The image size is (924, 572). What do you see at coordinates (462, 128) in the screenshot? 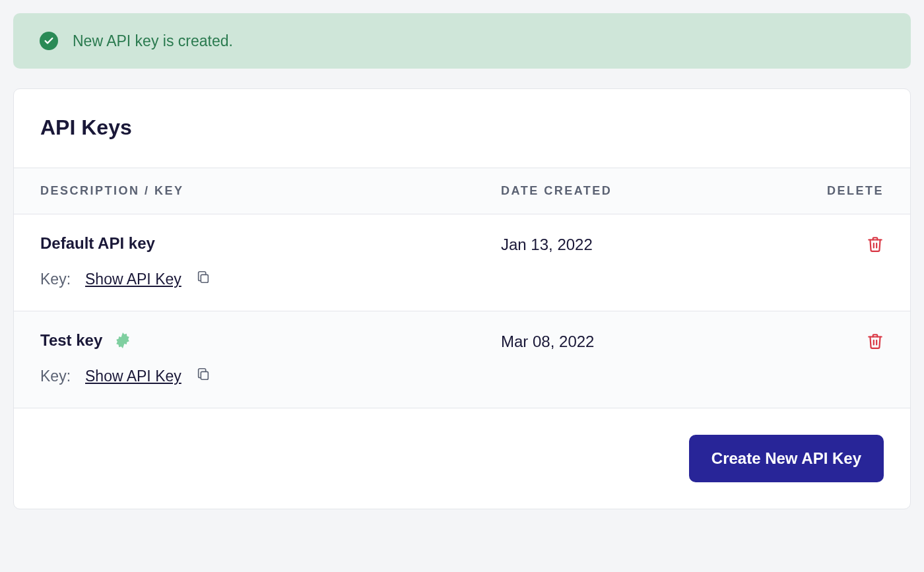
I see `card-header: API Keys` at bounding box center [462, 128].